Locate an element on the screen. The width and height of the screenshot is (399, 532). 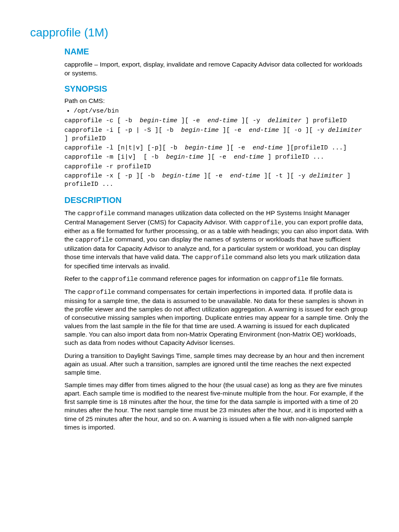
heading-synopsis: SYNOPSIS is located at coordinates (217, 89).